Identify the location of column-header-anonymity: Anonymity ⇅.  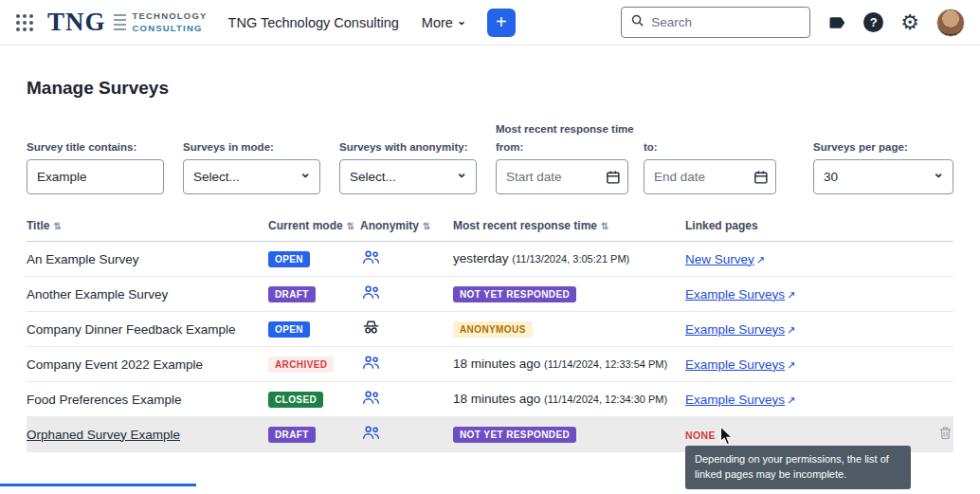
(407, 226).